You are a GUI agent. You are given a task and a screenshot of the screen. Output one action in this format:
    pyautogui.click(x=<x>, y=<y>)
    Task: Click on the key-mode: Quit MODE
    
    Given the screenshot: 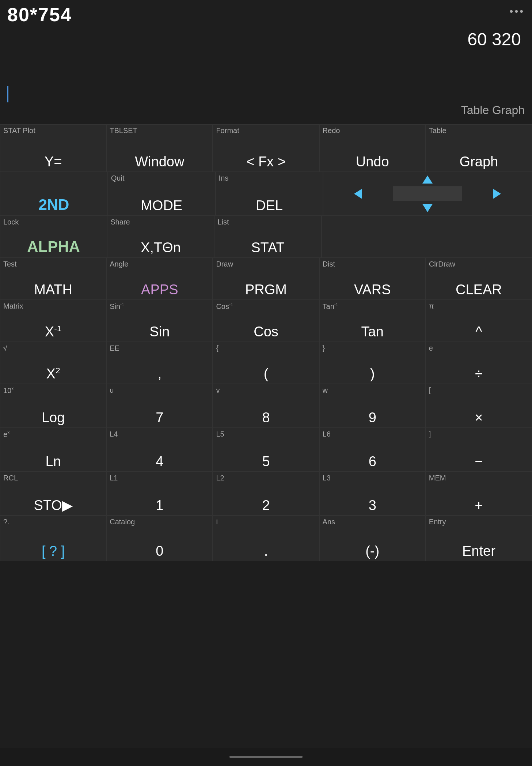 What is the action you would take?
    pyautogui.click(x=162, y=194)
    